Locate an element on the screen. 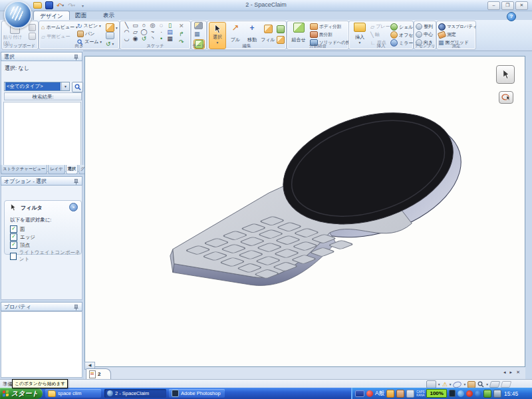  tab-drawing: 図面 is located at coordinates (81, 15).